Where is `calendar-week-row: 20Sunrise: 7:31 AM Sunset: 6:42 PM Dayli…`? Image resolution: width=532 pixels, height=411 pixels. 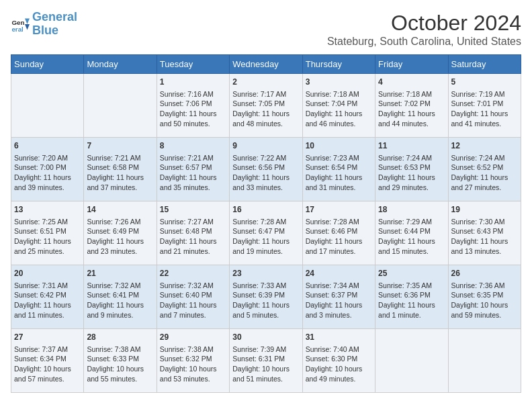 calendar-week-row: 20Sunrise: 7:31 AM Sunset: 6:42 PM Dayli… is located at coordinates (266, 297).